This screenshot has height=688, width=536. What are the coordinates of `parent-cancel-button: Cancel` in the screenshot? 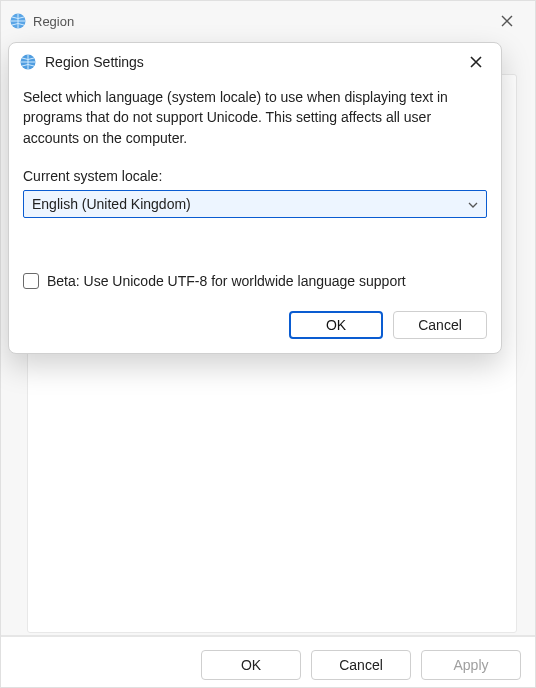 It's located at (361, 665).